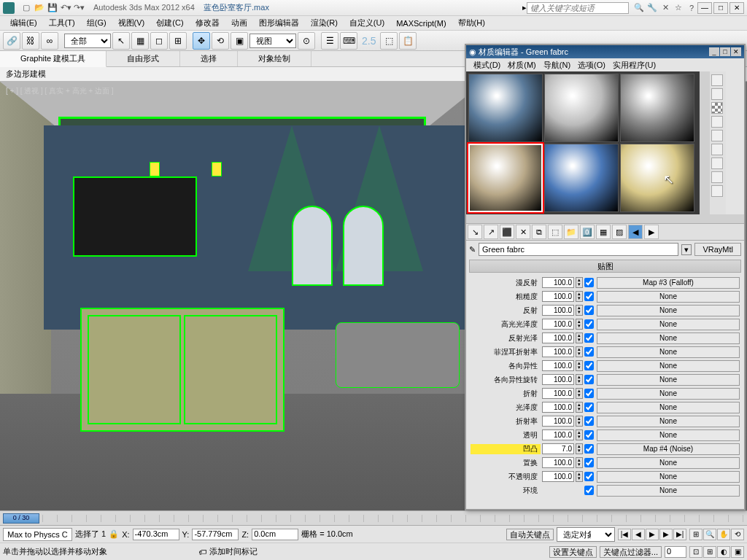 This screenshot has height=560, width=747. I want to click on material-name-input, so click(578, 249).